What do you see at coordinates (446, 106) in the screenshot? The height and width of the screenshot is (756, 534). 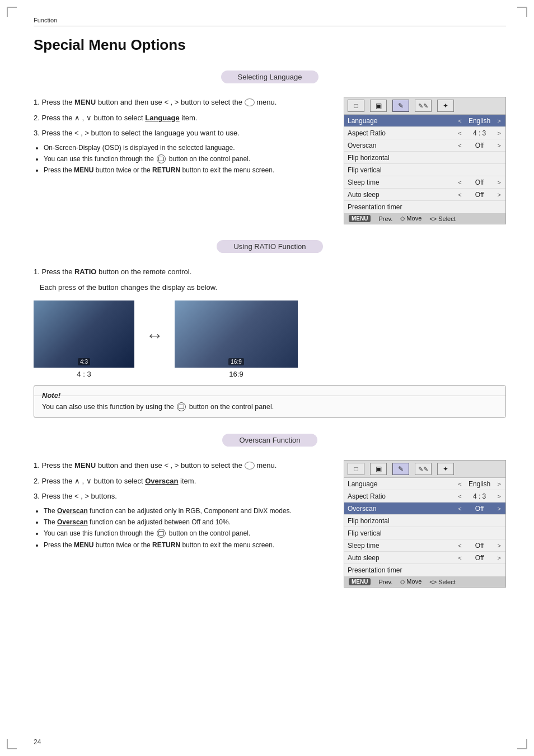 I see `menu-icon-5: ✦` at bounding box center [446, 106].